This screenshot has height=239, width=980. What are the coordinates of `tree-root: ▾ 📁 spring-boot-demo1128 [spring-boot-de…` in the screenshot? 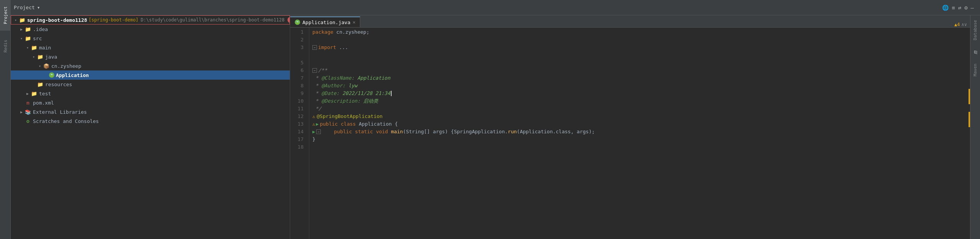 It's located at (150, 20).